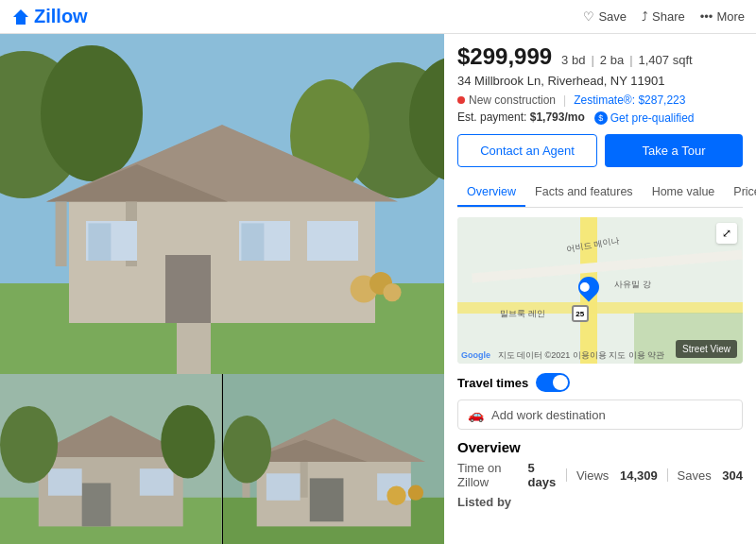  What do you see at coordinates (600, 57) in the screenshot?
I see `price-line: $299,999 3 bd | 2 ba | 1,407 sqft` at bounding box center [600, 57].